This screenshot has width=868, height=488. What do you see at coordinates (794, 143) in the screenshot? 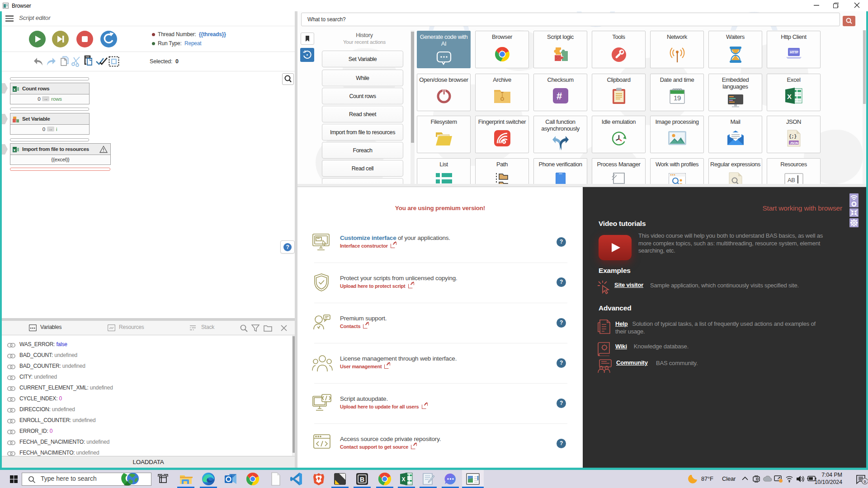
I see `svg-text: JSON` at bounding box center [794, 143].